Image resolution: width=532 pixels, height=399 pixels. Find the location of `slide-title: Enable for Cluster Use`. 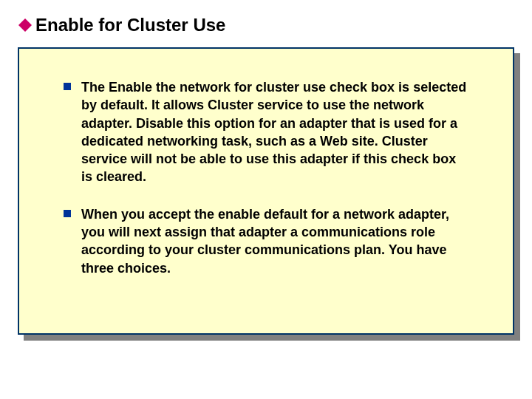

slide-title: Enable for Cluster Use is located at coordinates (130, 25).